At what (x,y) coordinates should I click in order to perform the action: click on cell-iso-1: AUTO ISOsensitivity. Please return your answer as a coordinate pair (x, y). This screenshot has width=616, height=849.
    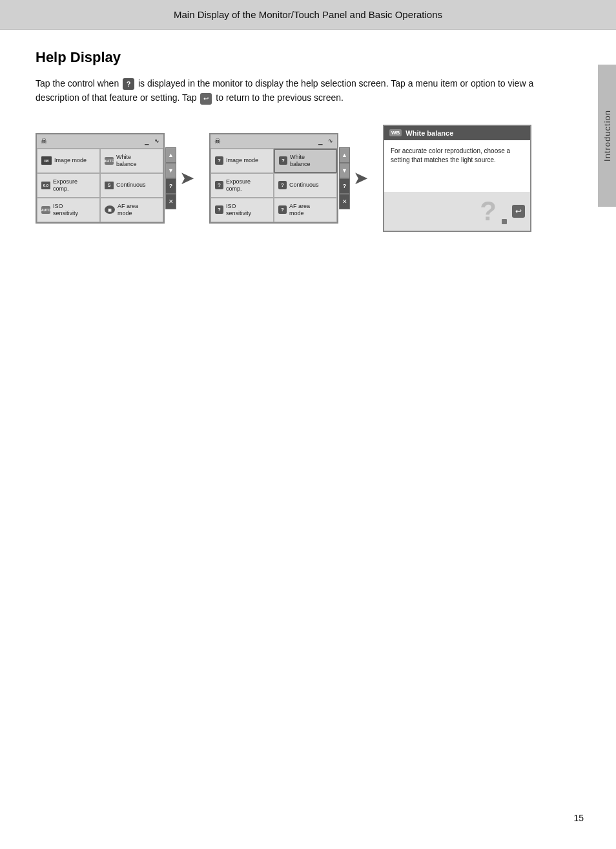
    Looking at the image, I should click on (68, 210).